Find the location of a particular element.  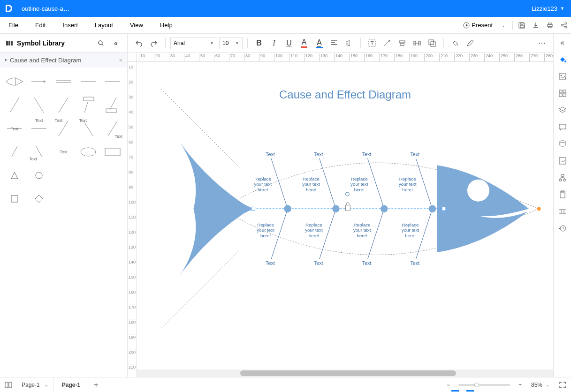

fullscreen-button is located at coordinates (563, 384).